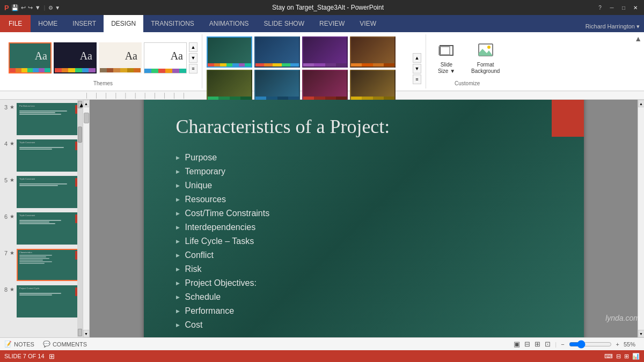  What do you see at coordinates (120, 58) in the screenshot?
I see `theme-item-3: Aa` at bounding box center [120, 58].